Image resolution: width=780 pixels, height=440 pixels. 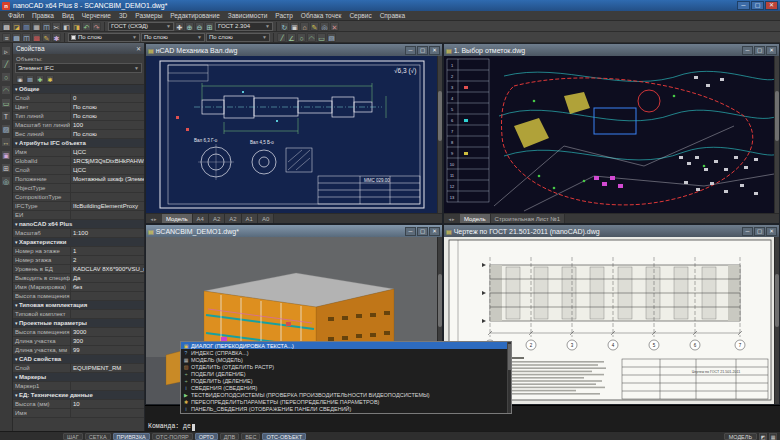 I want to click on property-row: Проектные параметры, so click(x=78, y=324).